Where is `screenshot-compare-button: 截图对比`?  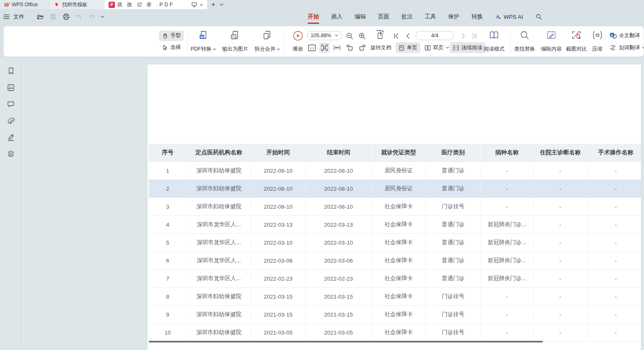
screenshot-compare-button: 截图对比 is located at coordinates (576, 42).